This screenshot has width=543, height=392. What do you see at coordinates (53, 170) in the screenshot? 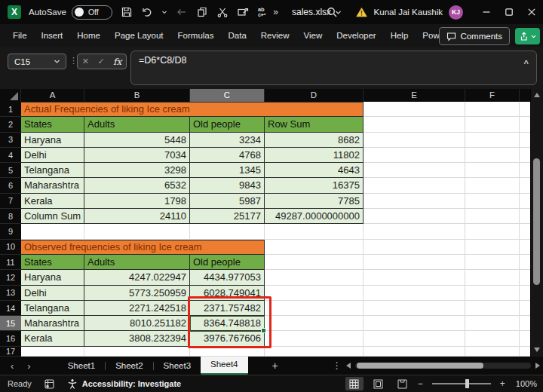
I see `cell-A5: Telangana` at bounding box center [53, 170].